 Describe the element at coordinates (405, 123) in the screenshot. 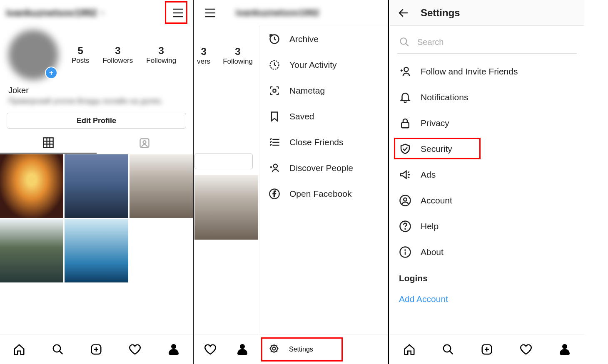

I see `privacy-icon` at that location.